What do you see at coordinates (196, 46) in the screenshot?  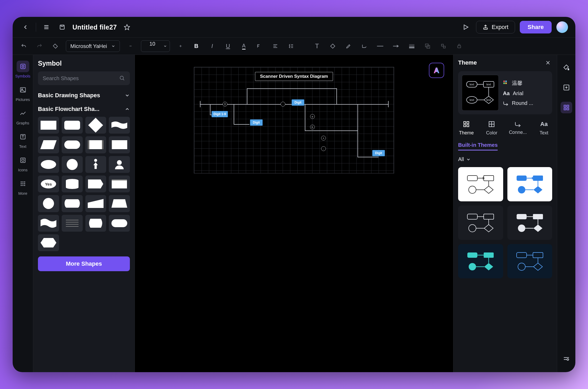 I see `bold-button: B` at bounding box center [196, 46].